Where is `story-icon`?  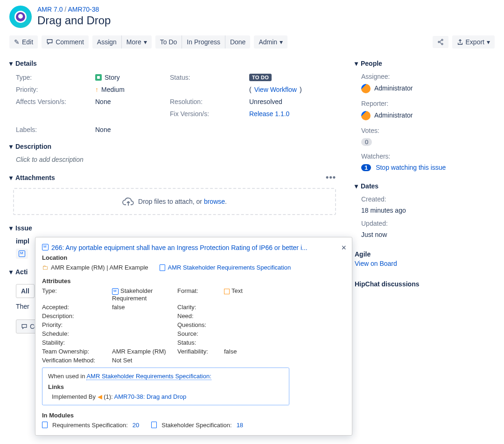
story-icon is located at coordinates (98, 77).